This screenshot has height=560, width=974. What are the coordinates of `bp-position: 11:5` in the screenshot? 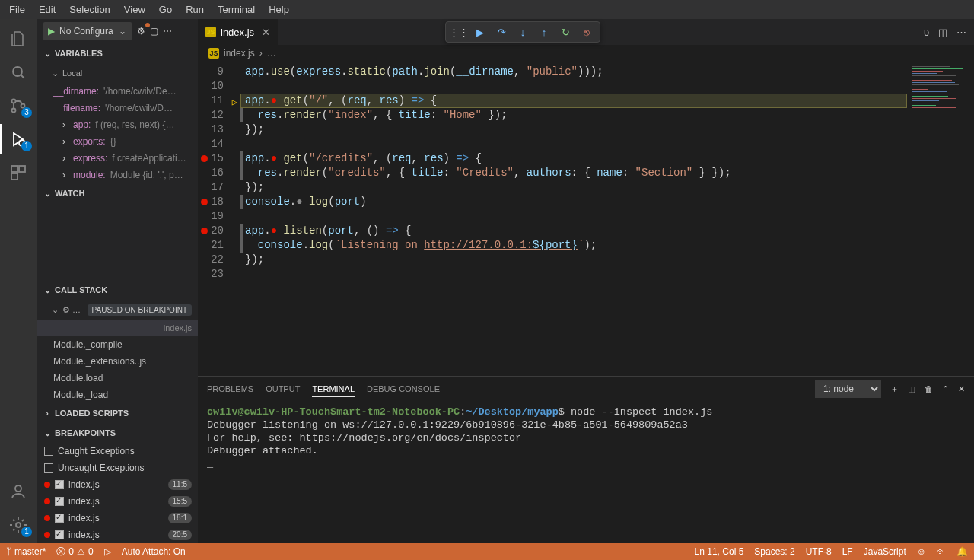 It's located at (180, 485).